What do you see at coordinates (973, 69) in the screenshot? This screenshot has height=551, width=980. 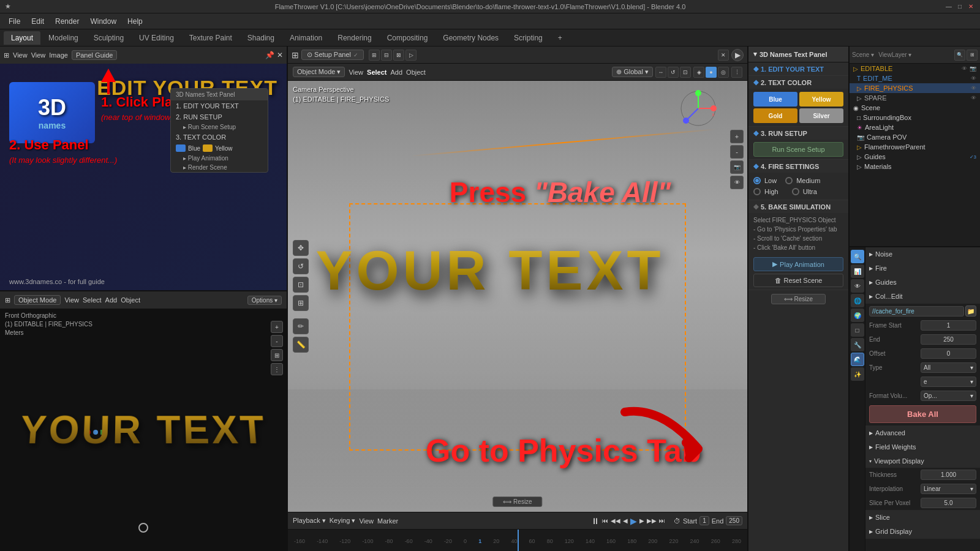 I see `ol-cam-icon: 📷` at bounding box center [973, 69].